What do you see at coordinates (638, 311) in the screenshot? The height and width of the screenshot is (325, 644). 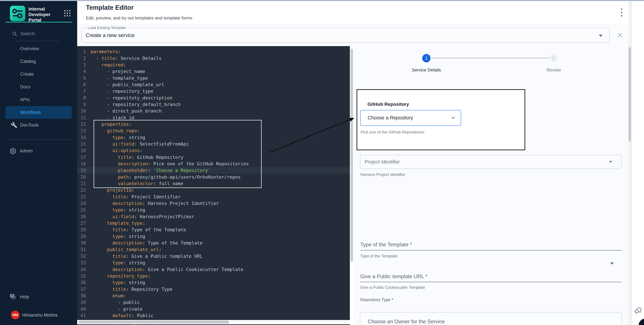 I see `chat-bubbles-icon` at bounding box center [638, 311].